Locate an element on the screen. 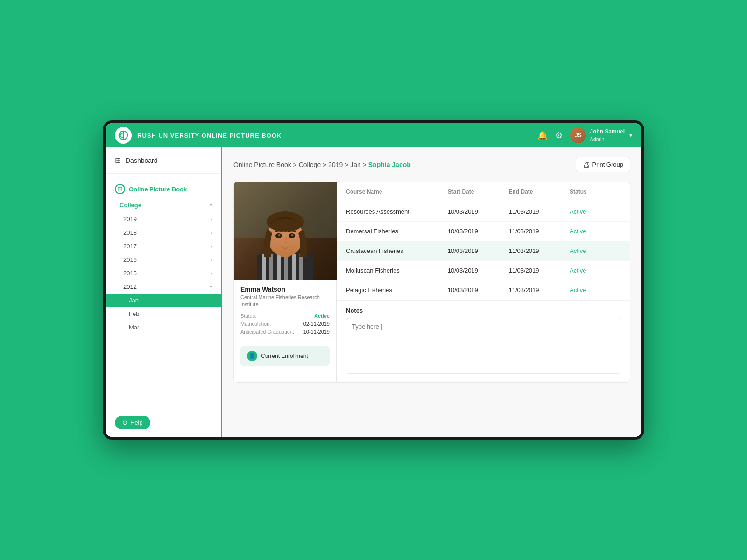  table-row: Resources Assessment 10/03/2019 11/03/20… is located at coordinates (483, 212).